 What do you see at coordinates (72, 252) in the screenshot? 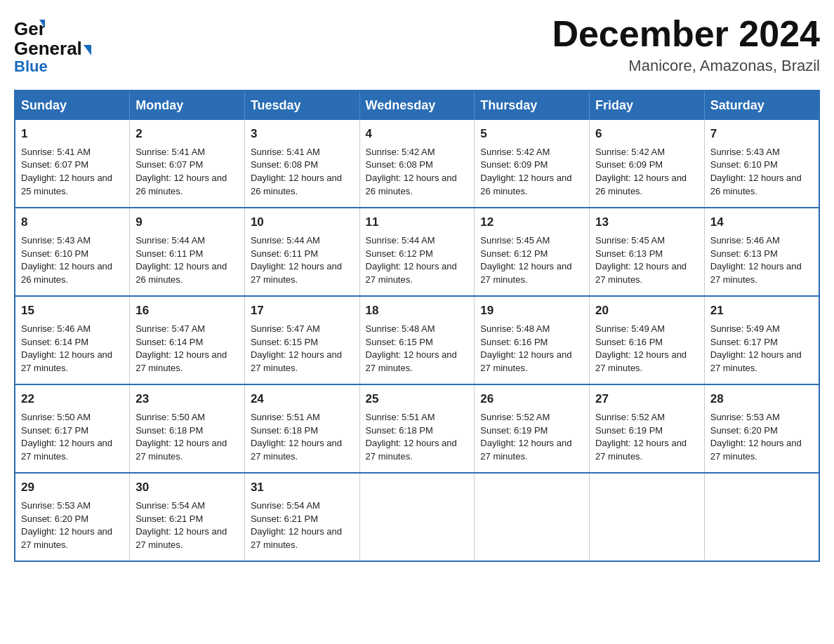
I see `calendar-day-cell: 8Sunrise: 5:43 AMSunset: 6:10 PMDaylight…` at bounding box center [72, 252].